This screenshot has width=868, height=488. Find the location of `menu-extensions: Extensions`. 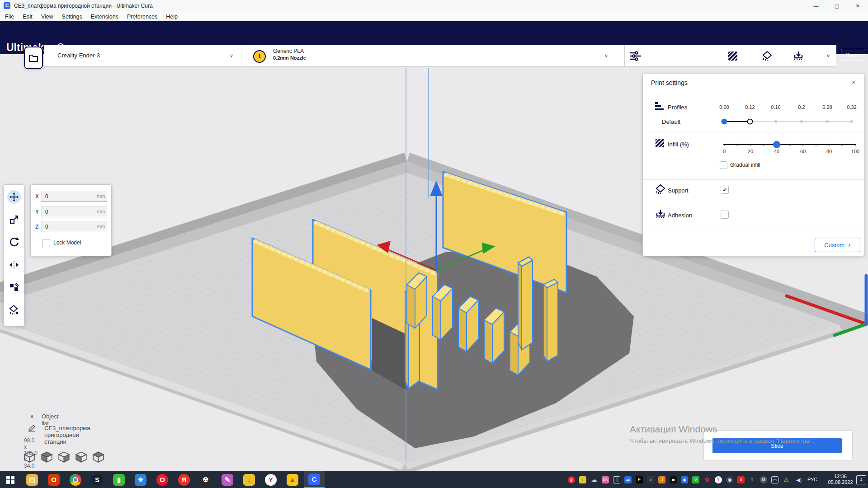

menu-extensions: Extensions is located at coordinates (105, 17).